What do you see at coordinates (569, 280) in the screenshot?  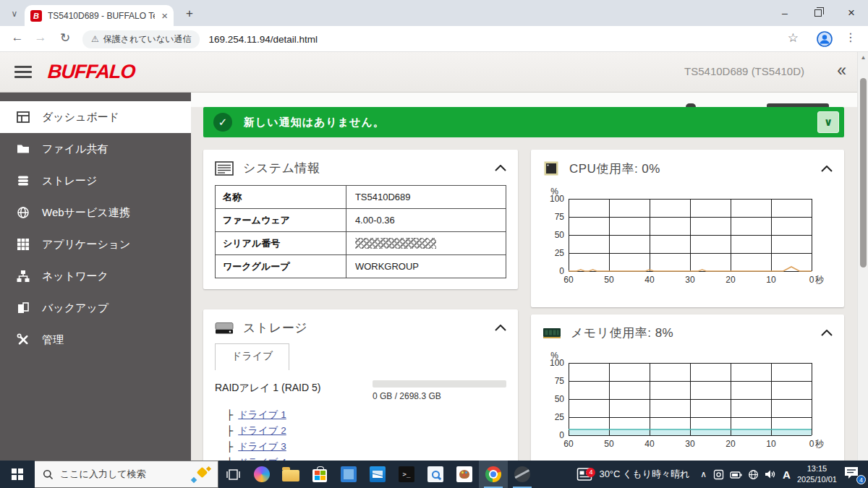 I see `svg-text: 60` at bounding box center [569, 280].